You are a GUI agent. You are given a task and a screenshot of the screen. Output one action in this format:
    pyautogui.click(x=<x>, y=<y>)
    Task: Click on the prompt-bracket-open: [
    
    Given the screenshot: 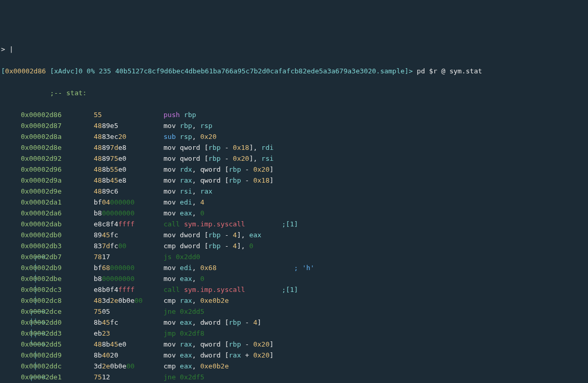 What is the action you would take?
    pyautogui.click(x=3, y=71)
    